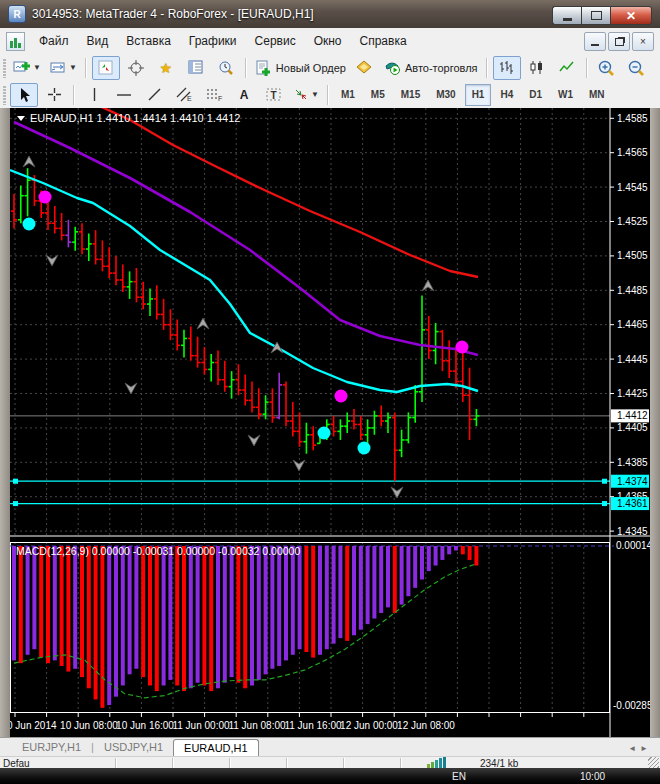 The image size is (660, 784). Describe the element at coordinates (274, 95) in the screenshot. I see `text-label-tool-button: T` at that location.